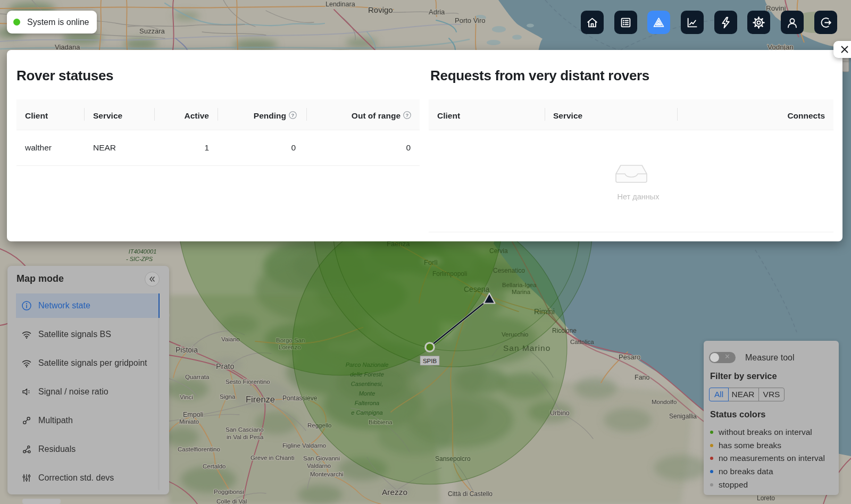  What do you see at coordinates (228, 397) in the screenshot?
I see `svg-text: Signa` at bounding box center [228, 397].